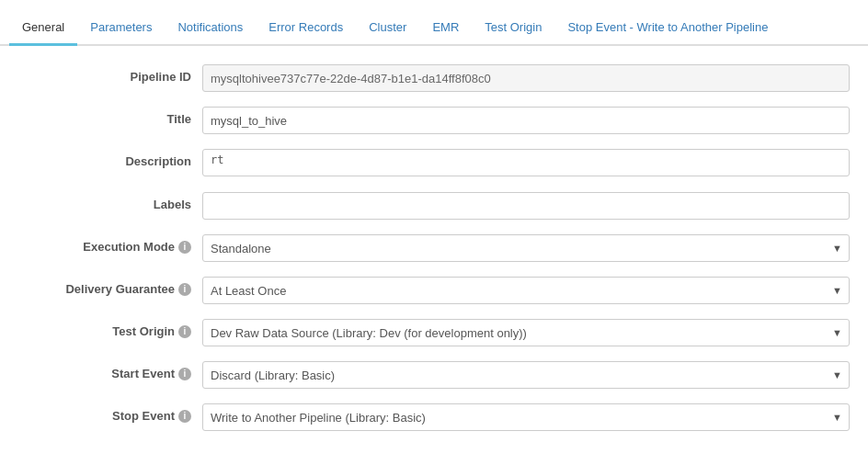  Describe the element at coordinates (101, 202) in the screenshot. I see `labels-label: Labels` at that location.